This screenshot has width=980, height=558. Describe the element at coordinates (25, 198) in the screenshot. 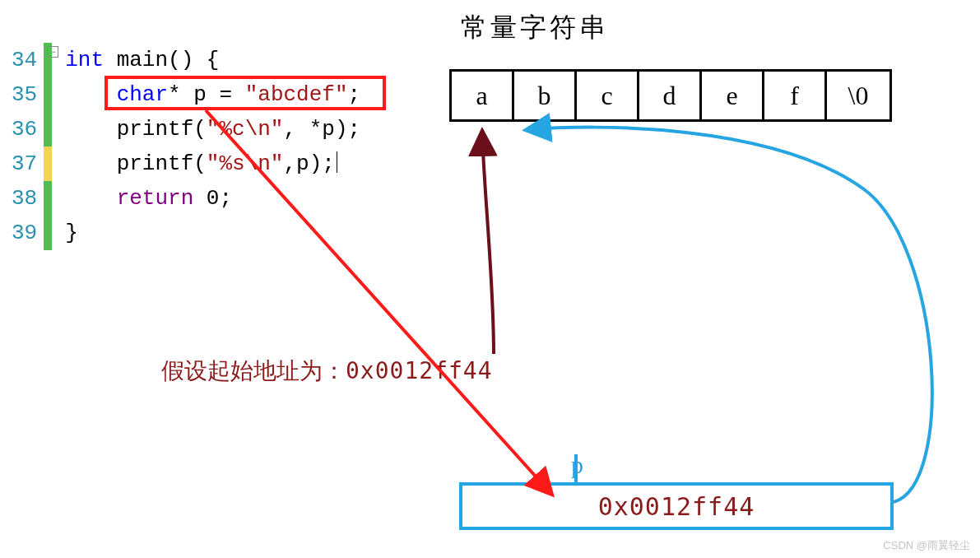

I see `line-number: 38` at that location.